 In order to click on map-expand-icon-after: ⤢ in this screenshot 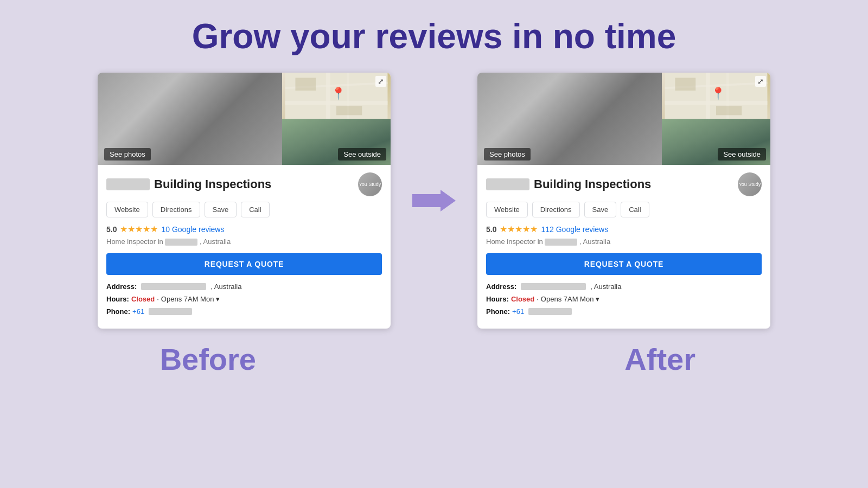, I will do `click(761, 81)`.